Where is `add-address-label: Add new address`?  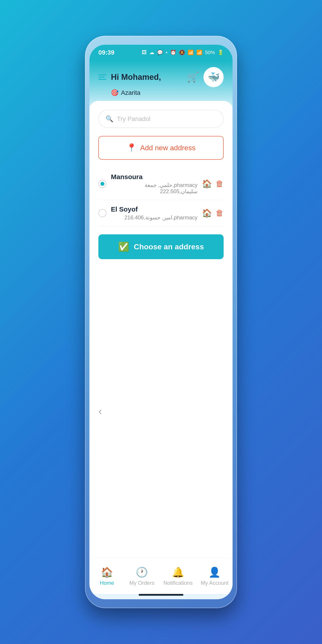 add-address-label: Add new address is located at coordinates (168, 148).